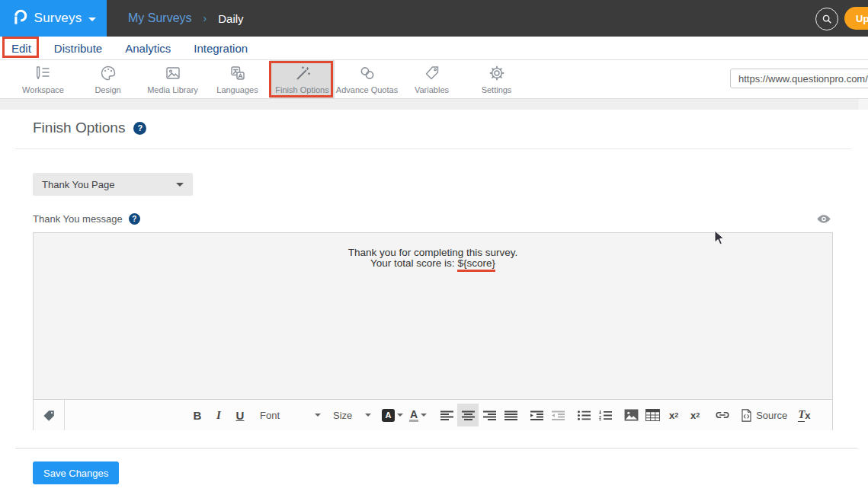 This screenshot has width=868, height=495. What do you see at coordinates (108, 73) in the screenshot?
I see `design-palette-icon` at bounding box center [108, 73].